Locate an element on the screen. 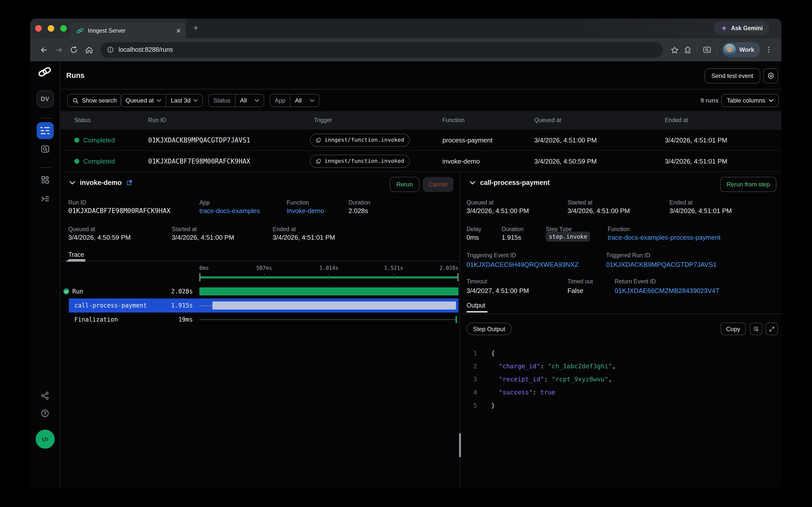  time-field-select: Queued at is located at coordinates (143, 101).